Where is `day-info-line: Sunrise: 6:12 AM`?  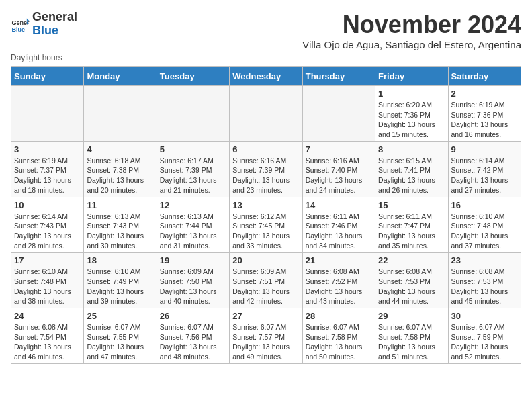 day-info-line: Sunrise: 6:12 AM is located at coordinates (259, 216).